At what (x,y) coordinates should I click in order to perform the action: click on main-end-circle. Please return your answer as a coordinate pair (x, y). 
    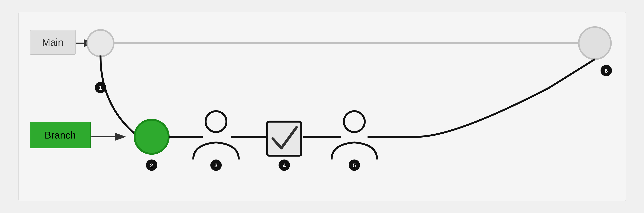
    Looking at the image, I should click on (595, 43).